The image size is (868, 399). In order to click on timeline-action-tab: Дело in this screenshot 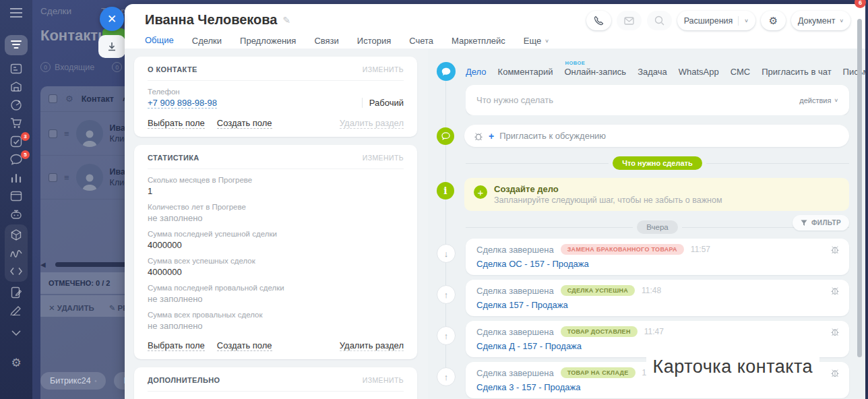, I will do `click(476, 71)`.